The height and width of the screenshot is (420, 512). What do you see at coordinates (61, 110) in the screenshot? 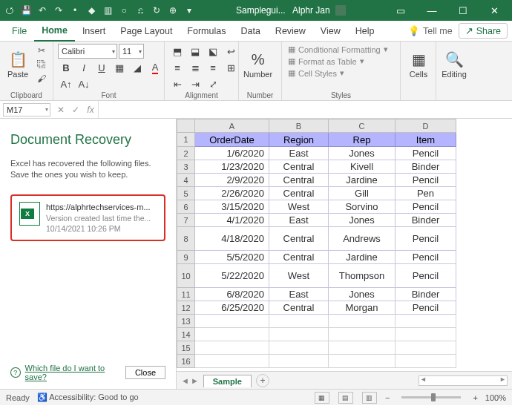
I see `cancel-formula-icon: ✕` at bounding box center [61, 110].